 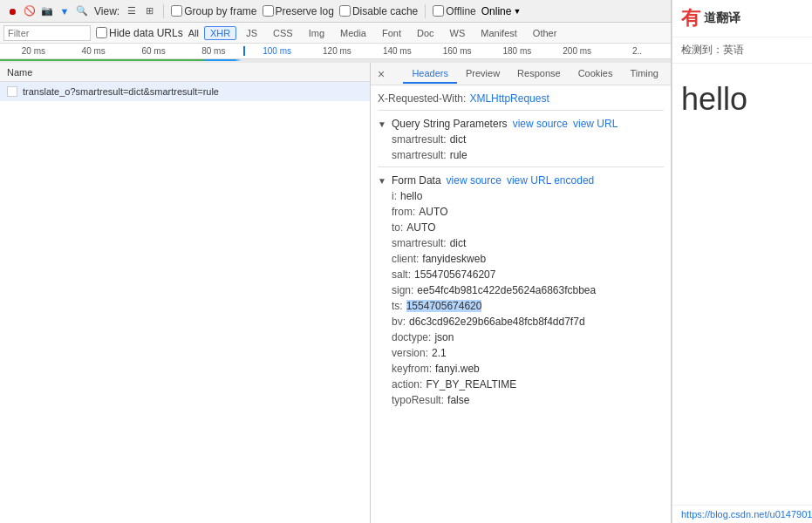 What do you see at coordinates (499, 33) in the screenshot?
I see `filter-tab-manifest: Manifest` at bounding box center [499, 33].